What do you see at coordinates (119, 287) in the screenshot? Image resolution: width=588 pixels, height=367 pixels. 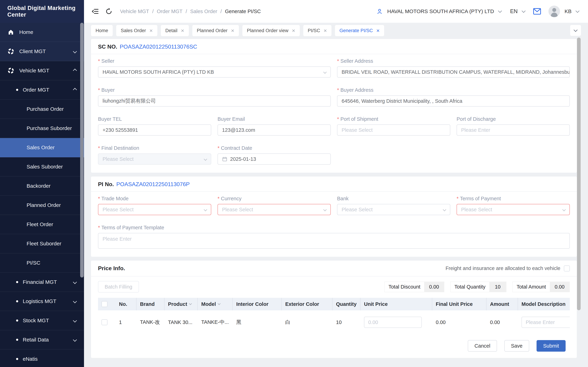 I see `batch-filling-button: Batch Filling` at bounding box center [119, 287].